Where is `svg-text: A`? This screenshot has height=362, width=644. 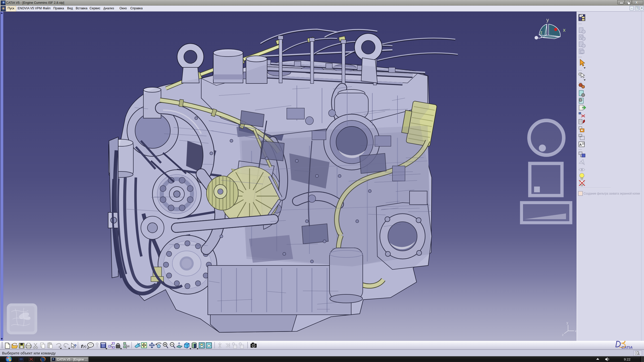 svg-text: A is located at coordinates (581, 145).